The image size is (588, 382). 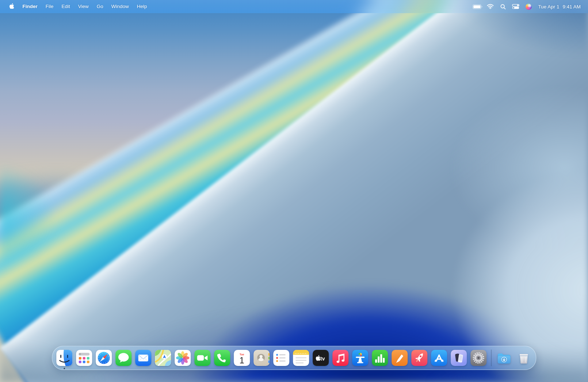 What do you see at coordinates (478, 358) in the screenshot?
I see `dock-icon-settings` at bounding box center [478, 358].